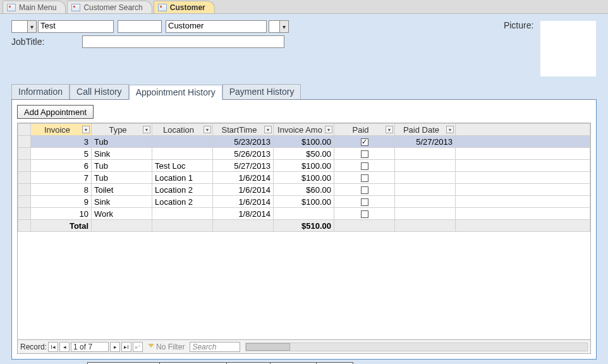 The height and width of the screenshot is (364, 608). Describe the element at coordinates (24, 27) in the screenshot. I see `prefix-combo: ▾` at that location.